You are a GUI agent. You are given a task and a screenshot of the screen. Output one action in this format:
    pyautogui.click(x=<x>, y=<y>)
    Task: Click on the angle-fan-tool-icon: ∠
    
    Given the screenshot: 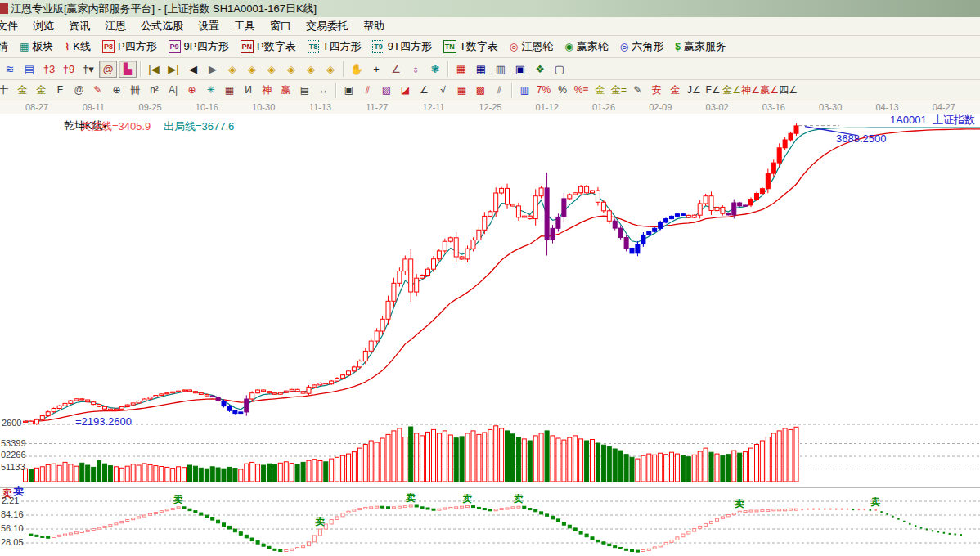 What is the action you would take?
    pyautogui.click(x=424, y=91)
    